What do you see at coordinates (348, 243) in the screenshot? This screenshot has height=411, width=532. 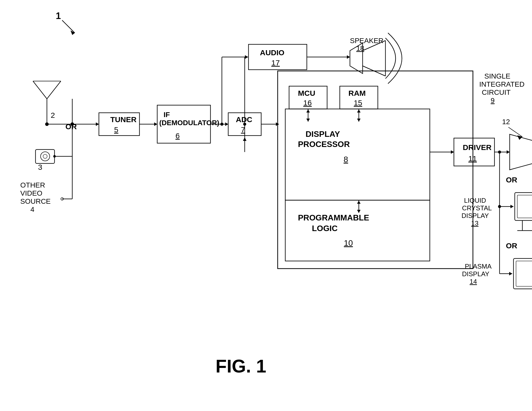 I see `ref-10-label: 10` at bounding box center [348, 243].